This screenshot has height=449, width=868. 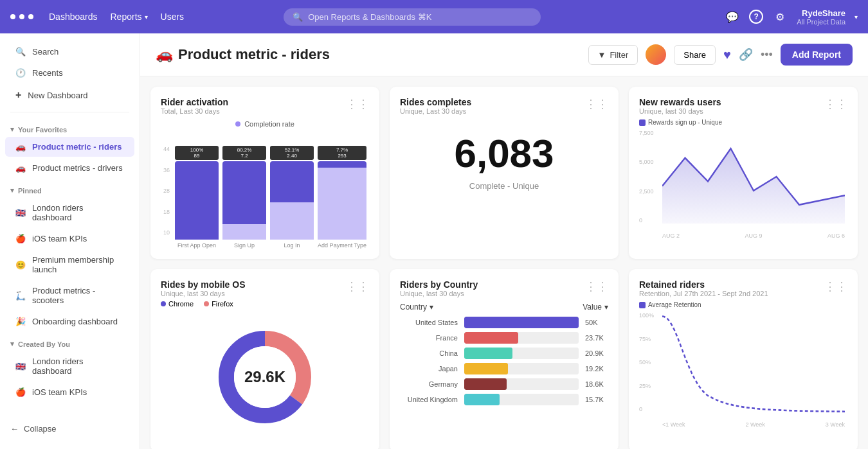 What do you see at coordinates (69, 95) in the screenshot?
I see `sidebar-new-dashboard: + New Dashboard` at bounding box center [69, 95].